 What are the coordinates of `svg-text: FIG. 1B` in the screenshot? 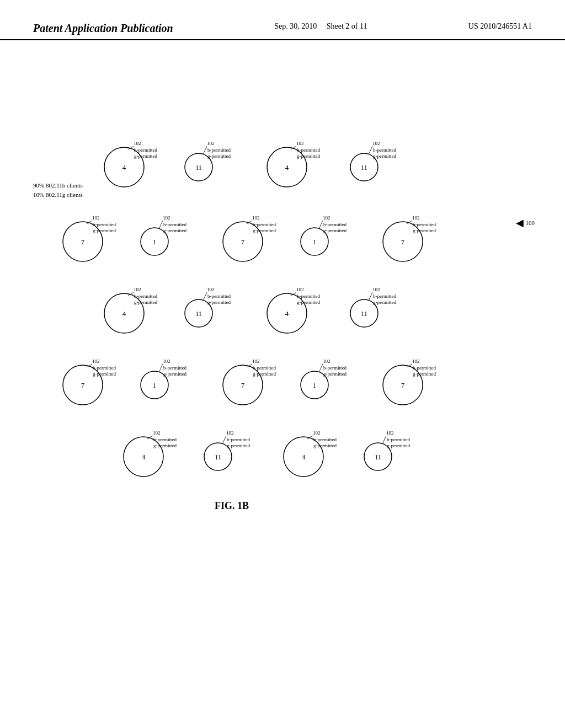 It's located at (232, 506).